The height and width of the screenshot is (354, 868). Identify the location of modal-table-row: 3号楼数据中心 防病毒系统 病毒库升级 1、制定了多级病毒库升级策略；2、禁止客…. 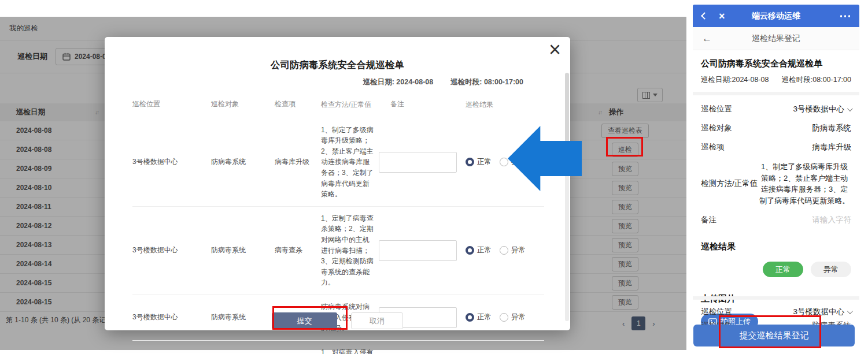
(338, 163).